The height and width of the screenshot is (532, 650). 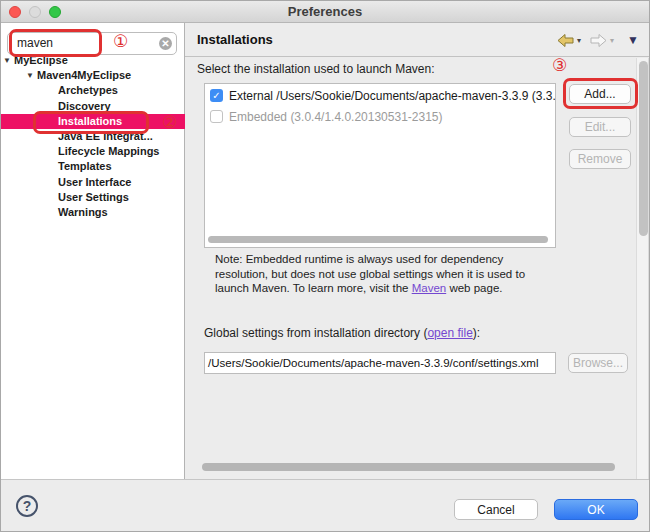 I want to click on checkbox-checked-icon: ✓, so click(x=216, y=96).